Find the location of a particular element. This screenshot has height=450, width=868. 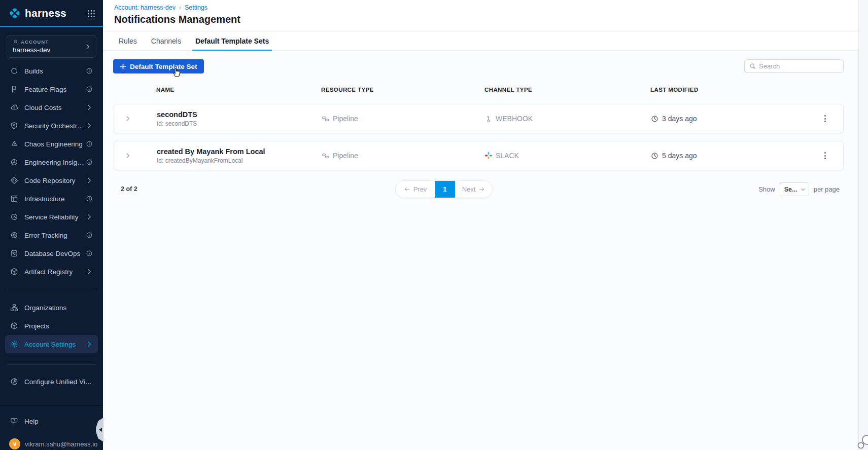

logo-wordmark: harness is located at coordinates (46, 13).